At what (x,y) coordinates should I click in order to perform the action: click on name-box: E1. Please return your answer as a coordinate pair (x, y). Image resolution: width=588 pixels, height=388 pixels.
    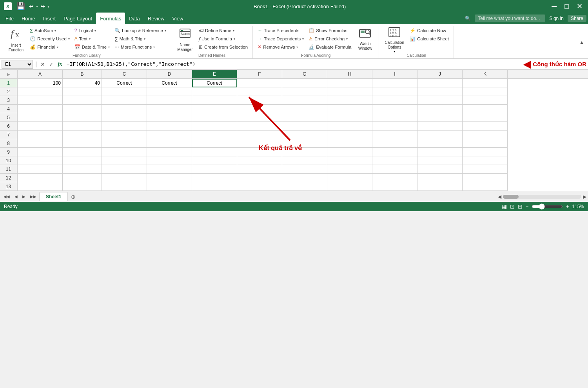
    Looking at the image, I should click on (17, 64).